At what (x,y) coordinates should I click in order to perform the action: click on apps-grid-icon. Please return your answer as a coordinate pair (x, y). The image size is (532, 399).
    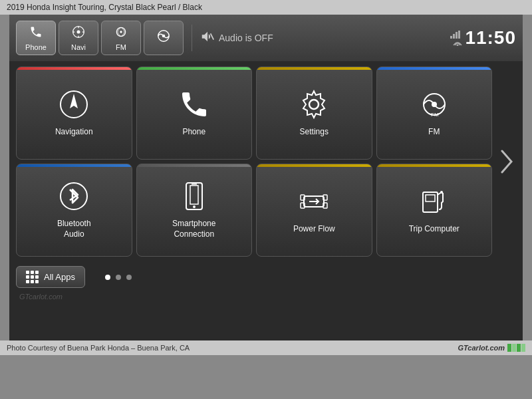
    Looking at the image, I should click on (32, 277).